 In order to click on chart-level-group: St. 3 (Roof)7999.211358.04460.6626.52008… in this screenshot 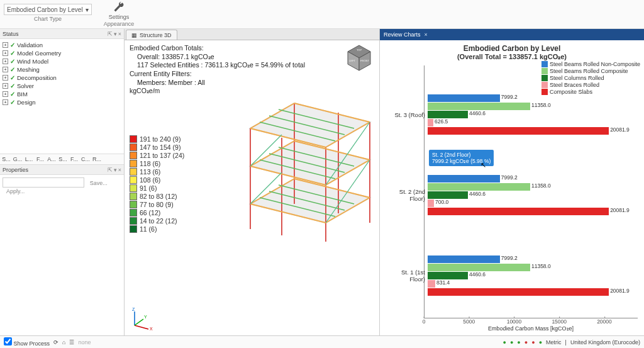, I will do `click(531, 115)`.